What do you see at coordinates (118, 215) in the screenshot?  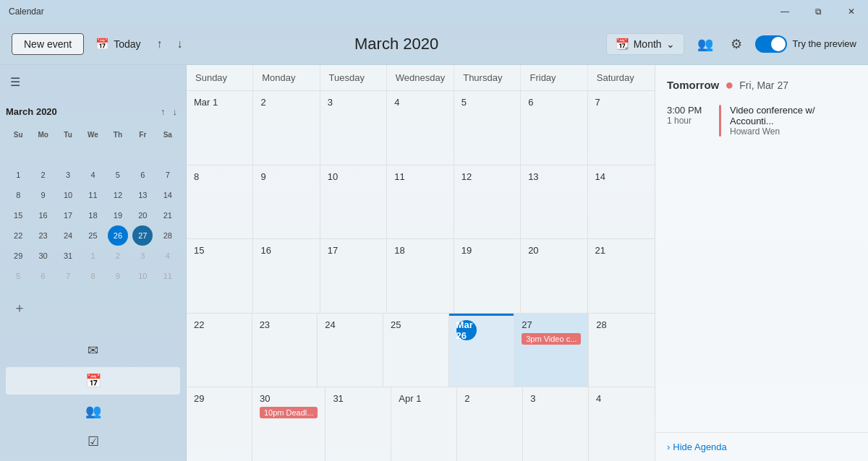 I see `mini-day: 19` at bounding box center [118, 215].